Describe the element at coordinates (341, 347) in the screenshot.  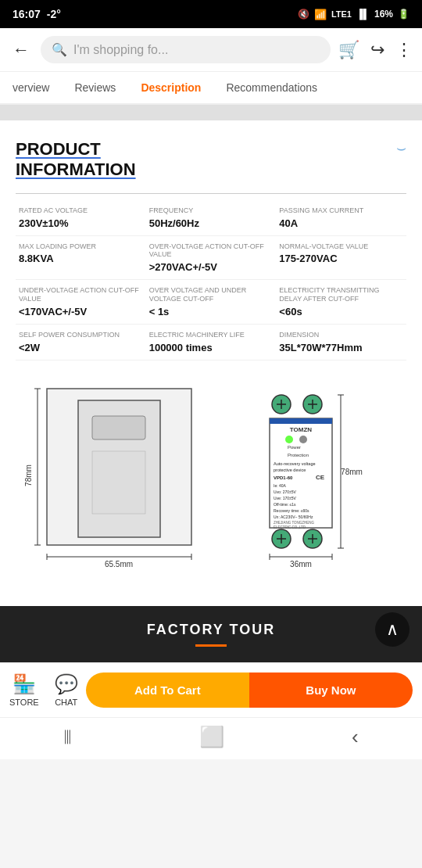
I see `spec-value: 35L*70W*77Hmm` at that location.